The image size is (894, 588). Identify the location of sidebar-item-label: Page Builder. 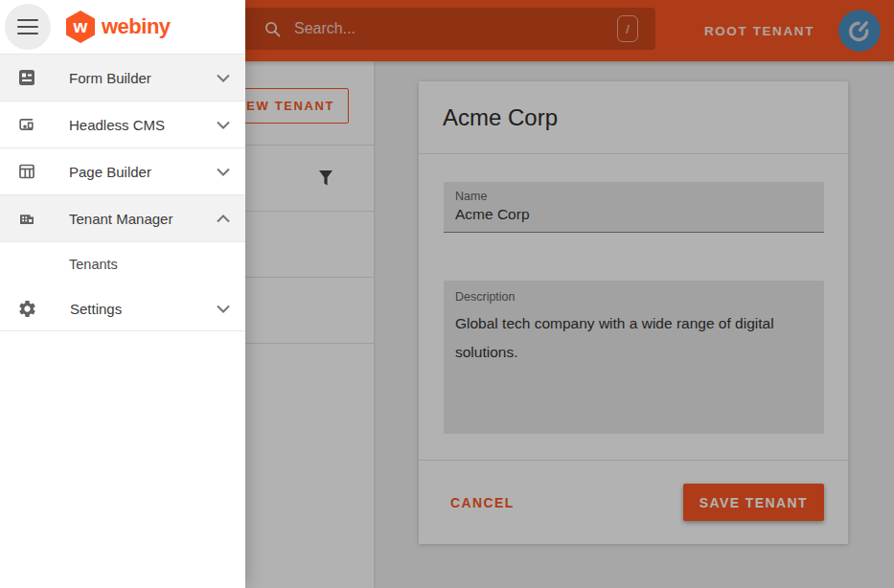
(110, 172).